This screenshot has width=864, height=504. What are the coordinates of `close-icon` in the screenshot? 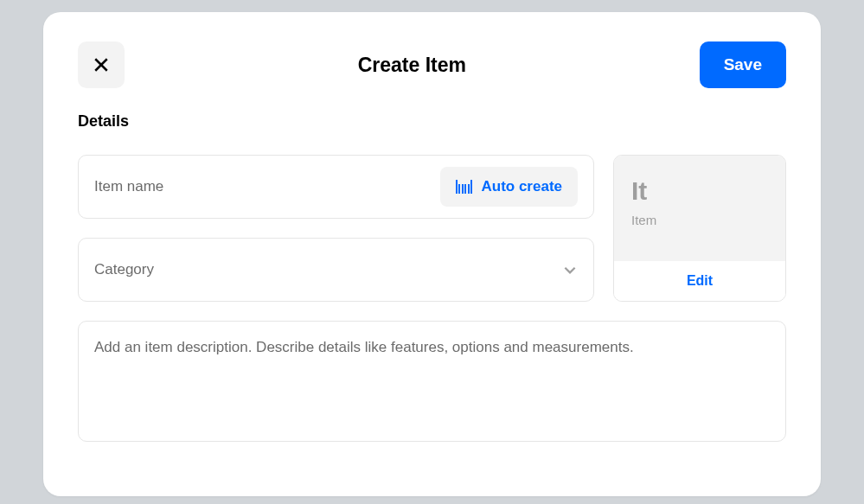 It's located at (101, 65).